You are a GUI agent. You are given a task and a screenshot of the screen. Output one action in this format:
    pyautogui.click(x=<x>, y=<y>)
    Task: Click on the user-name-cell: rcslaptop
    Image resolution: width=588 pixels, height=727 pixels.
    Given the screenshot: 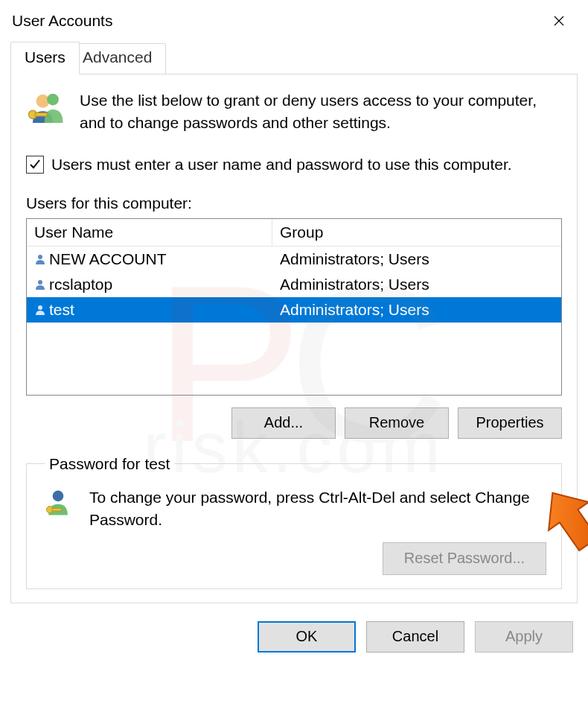 What is the action you would take?
    pyautogui.click(x=80, y=285)
    